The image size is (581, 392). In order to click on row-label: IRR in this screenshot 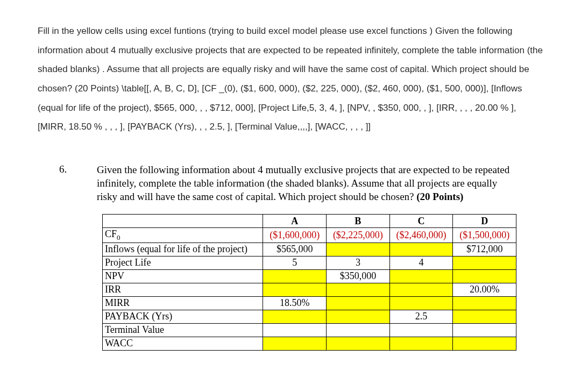, I will do `click(183, 289)`.